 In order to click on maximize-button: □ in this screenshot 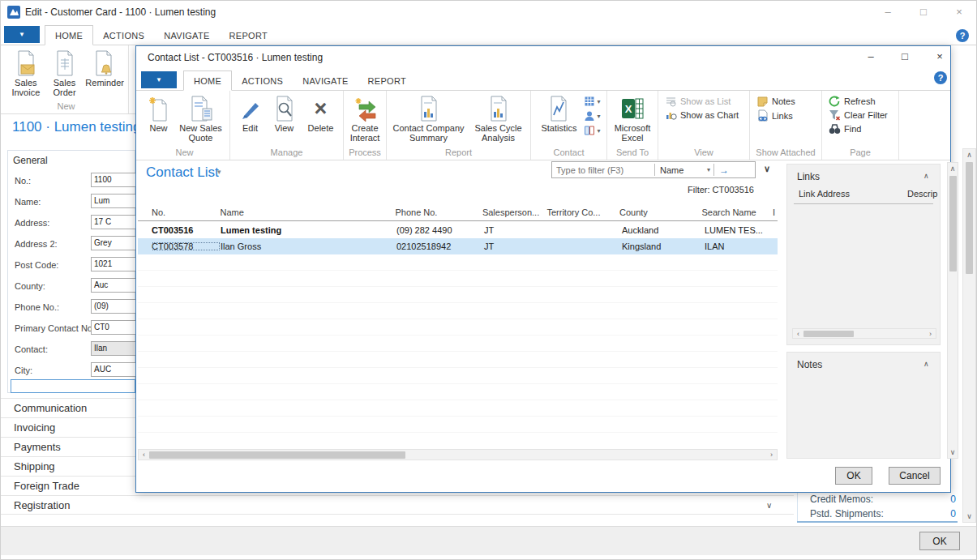, I will do `click(923, 12)`.